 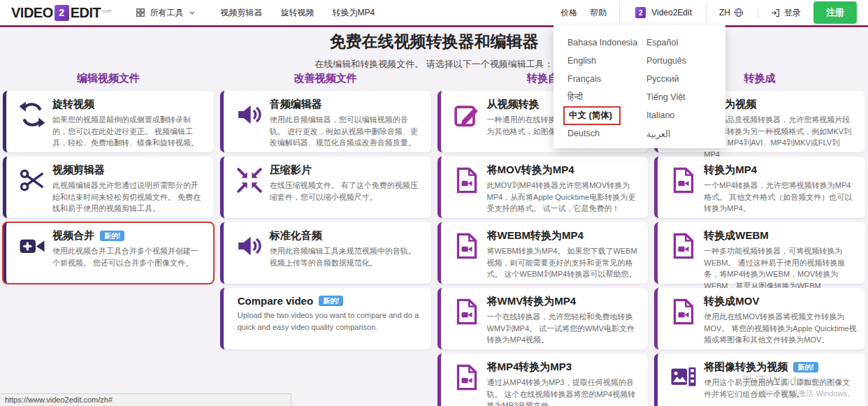 I want to click on pricing-link: 价格, so click(x=569, y=13).